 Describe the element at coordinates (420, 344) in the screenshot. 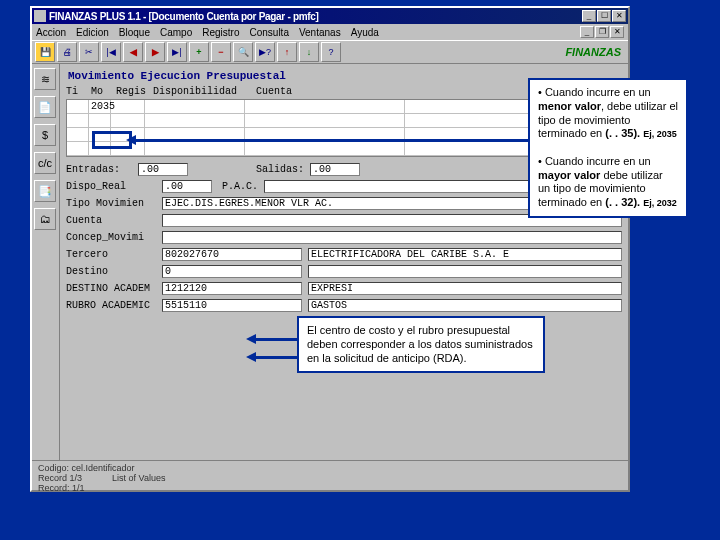

I see `callout-centro-costo-text: El centro de costo y el rubro presupuest…` at that location.